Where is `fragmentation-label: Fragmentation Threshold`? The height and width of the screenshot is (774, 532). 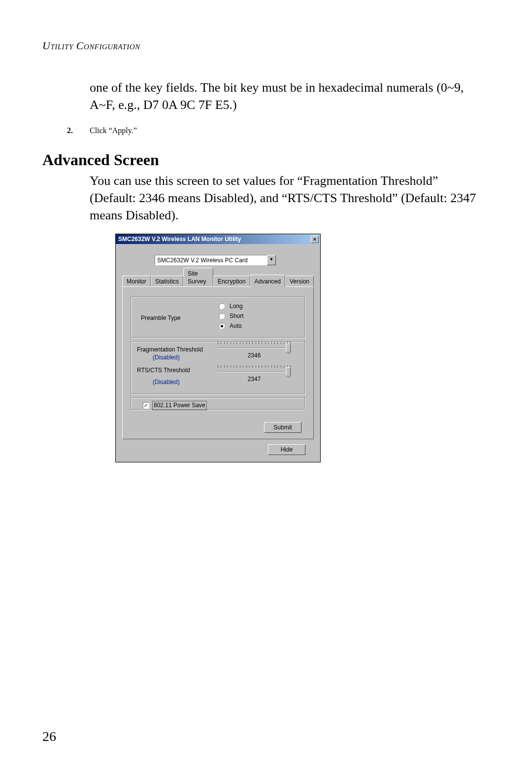 fragmentation-label: Fragmentation Threshold is located at coordinates (170, 350).